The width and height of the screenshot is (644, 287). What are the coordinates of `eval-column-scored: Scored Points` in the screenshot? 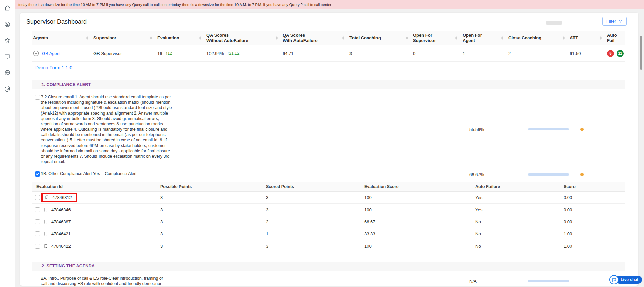 It's located at (315, 187).